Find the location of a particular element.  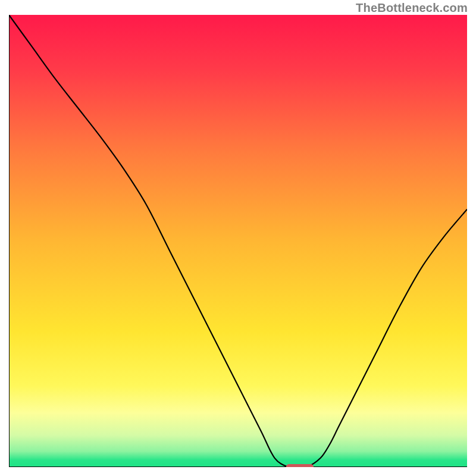

watermark-label: TheBottleneck.com is located at coordinates (412, 8).